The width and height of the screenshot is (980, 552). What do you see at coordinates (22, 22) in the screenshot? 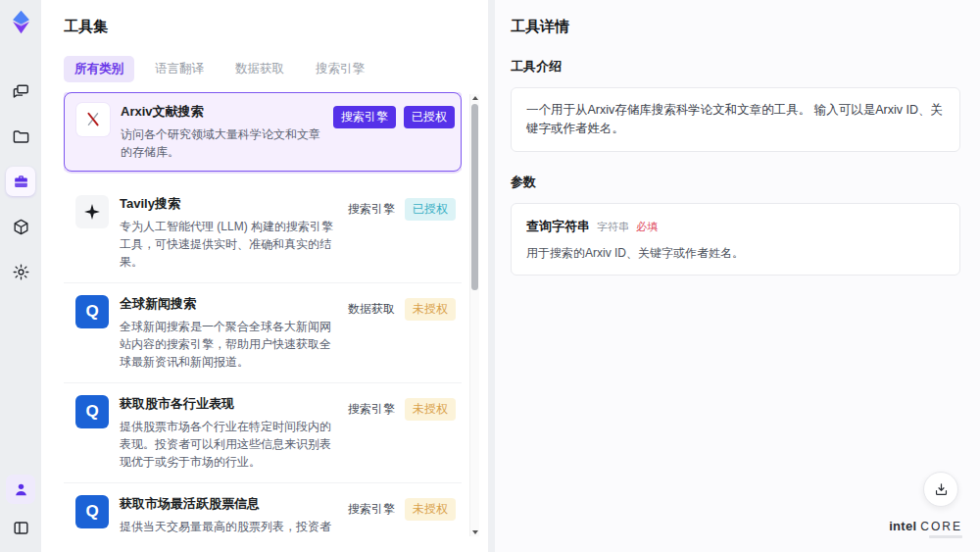
I see `app-logo-icon` at bounding box center [22, 22].